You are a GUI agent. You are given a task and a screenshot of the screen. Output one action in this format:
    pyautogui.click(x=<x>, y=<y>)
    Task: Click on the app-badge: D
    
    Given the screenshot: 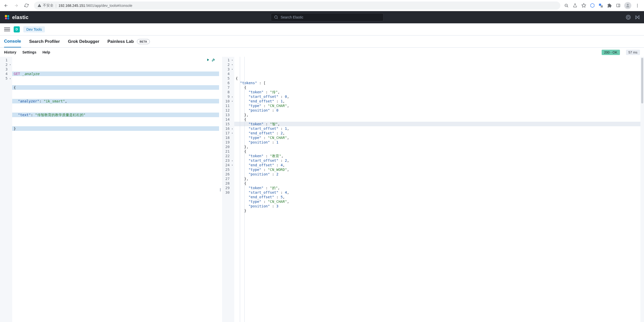 What is the action you would take?
    pyautogui.click(x=17, y=29)
    